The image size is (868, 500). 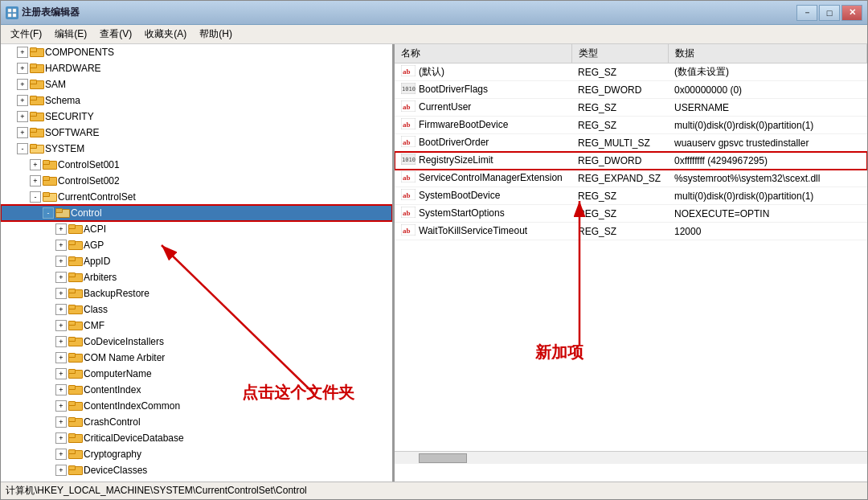 What do you see at coordinates (196, 470) in the screenshot?
I see `tree-item-deviceclasses: + DeviceClasses` at bounding box center [196, 470].